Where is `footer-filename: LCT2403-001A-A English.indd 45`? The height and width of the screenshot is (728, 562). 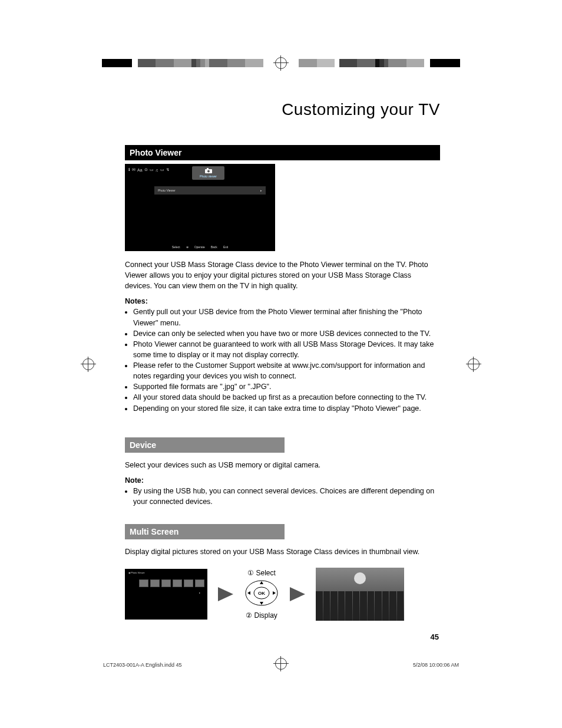 footer-filename: LCT2403-001A-A English.indd 45 is located at coordinates (143, 665).